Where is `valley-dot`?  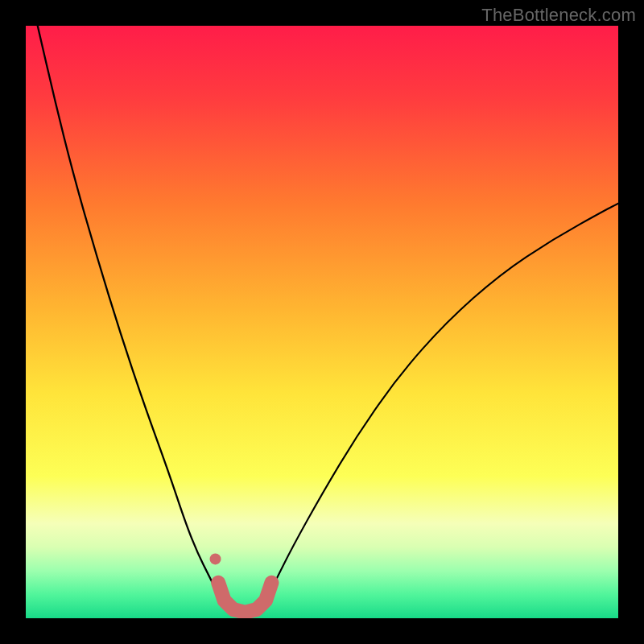
valley-dot is located at coordinates (216, 559).